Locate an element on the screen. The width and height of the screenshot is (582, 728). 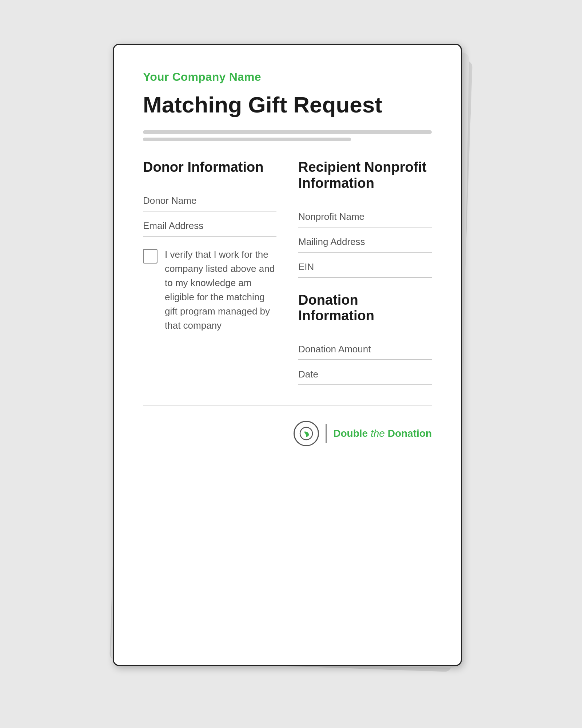
dtd-brand-text: Double the Donation is located at coordinates (383, 434).